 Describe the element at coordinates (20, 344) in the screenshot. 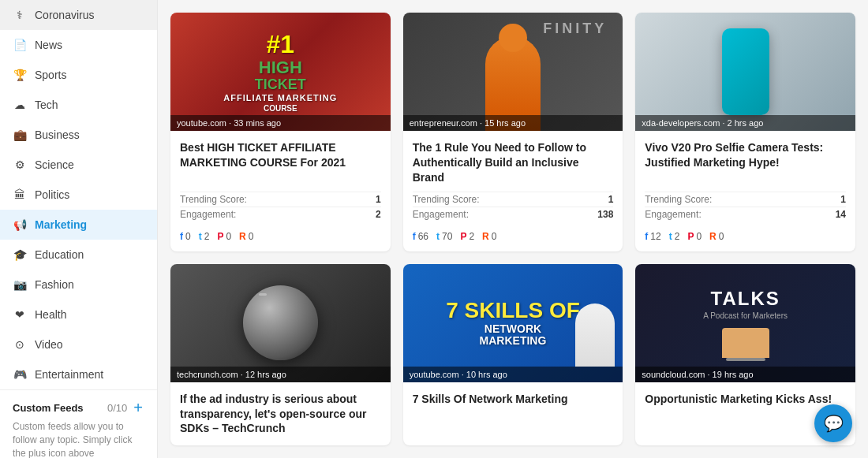

I see `video-icon: ⊙` at that location.